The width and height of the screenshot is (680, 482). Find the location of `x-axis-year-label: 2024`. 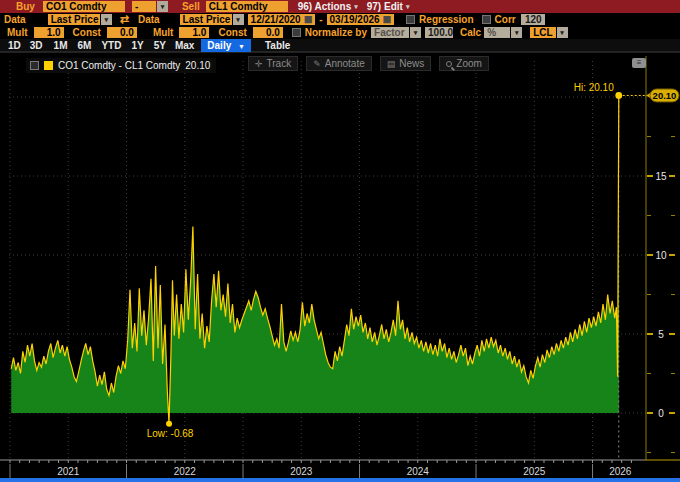

x-axis-year-label: 2024 is located at coordinates (418, 472).